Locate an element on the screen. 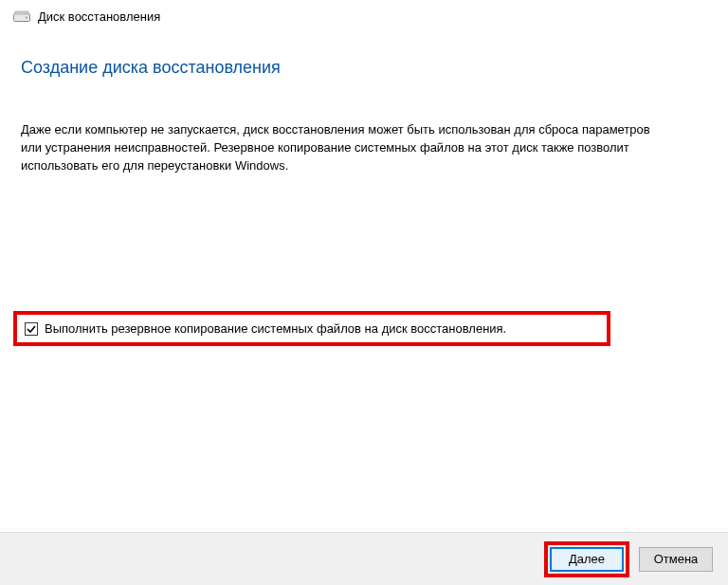 The image size is (728, 585). page-heading: Создание диска восстановления is located at coordinates (364, 68).